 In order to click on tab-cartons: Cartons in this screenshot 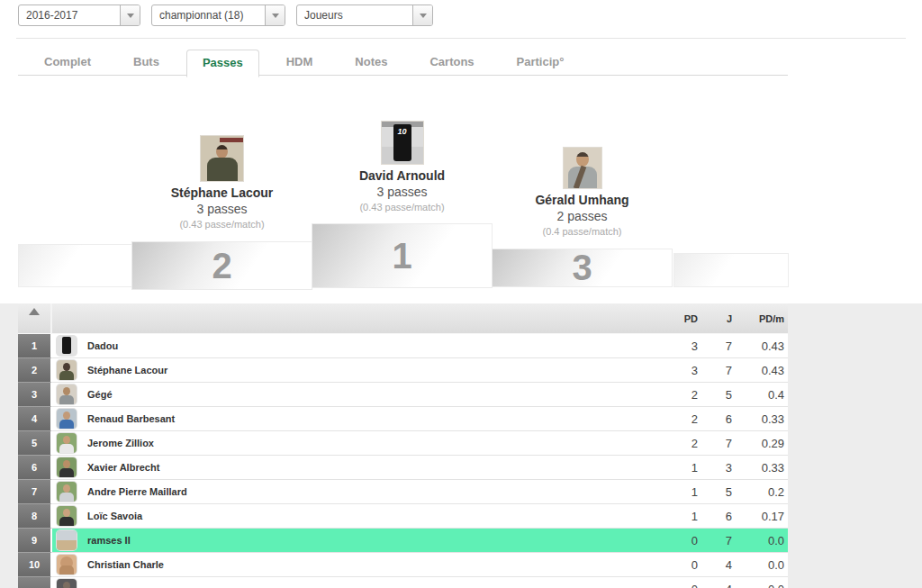, I will do `click(452, 62)`.